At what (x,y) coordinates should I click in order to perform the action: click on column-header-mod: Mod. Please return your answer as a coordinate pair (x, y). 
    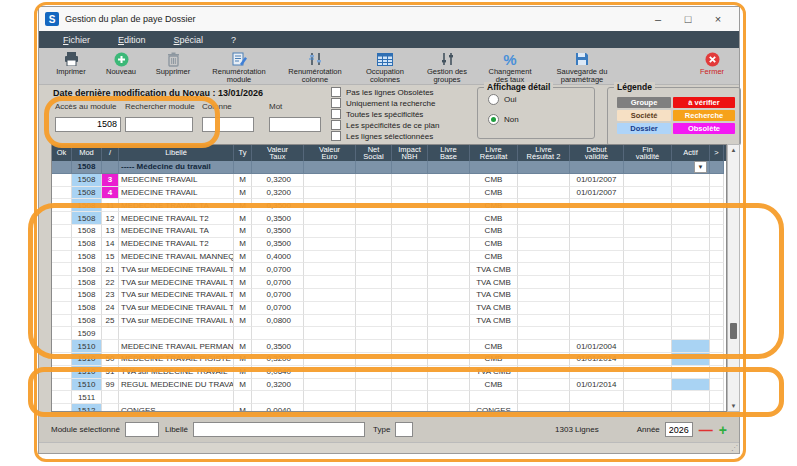
    Looking at the image, I should click on (87, 153).